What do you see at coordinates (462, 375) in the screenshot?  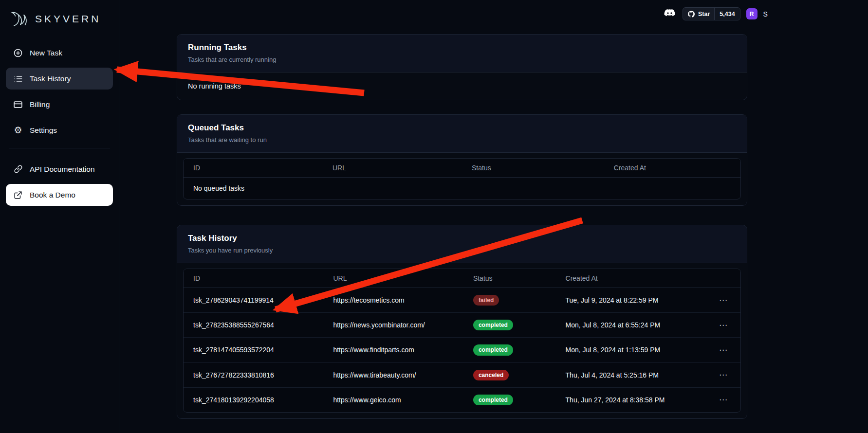 I see `table-row: tsk_276727822333810816https://www.tirabe…` at bounding box center [462, 375].